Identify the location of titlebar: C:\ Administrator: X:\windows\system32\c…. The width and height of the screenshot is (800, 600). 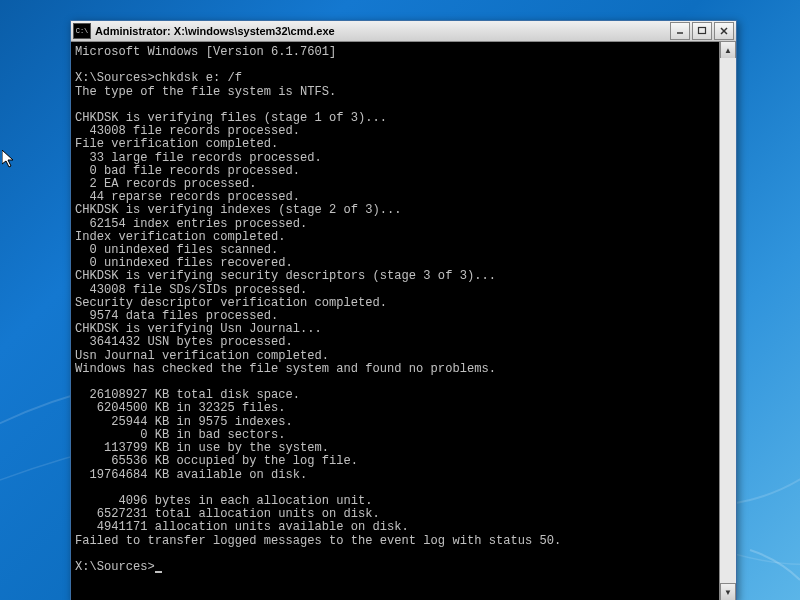
(404, 32).